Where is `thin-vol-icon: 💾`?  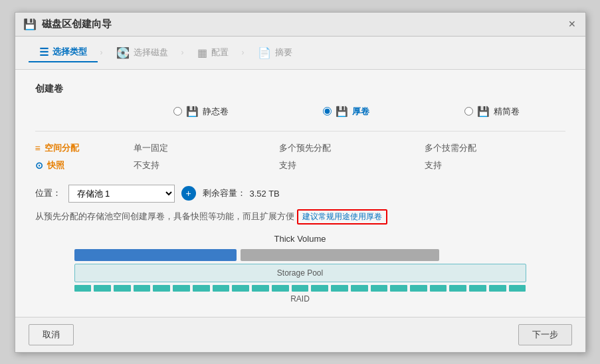
thin-vol-icon: 💾 is located at coordinates (484, 112).